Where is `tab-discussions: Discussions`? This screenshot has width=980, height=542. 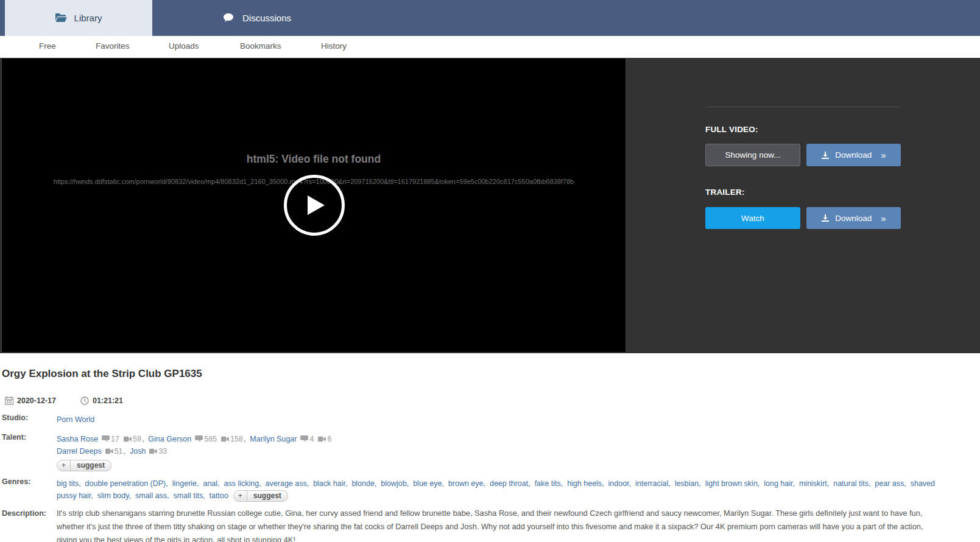
tab-discussions: Discussions is located at coordinates (257, 18).